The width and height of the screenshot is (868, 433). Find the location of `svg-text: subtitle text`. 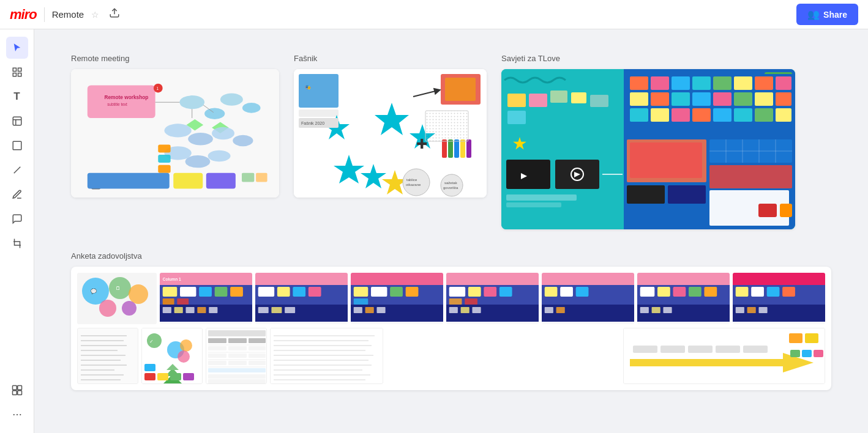

svg-text: subtitle text is located at coordinates (118, 104).